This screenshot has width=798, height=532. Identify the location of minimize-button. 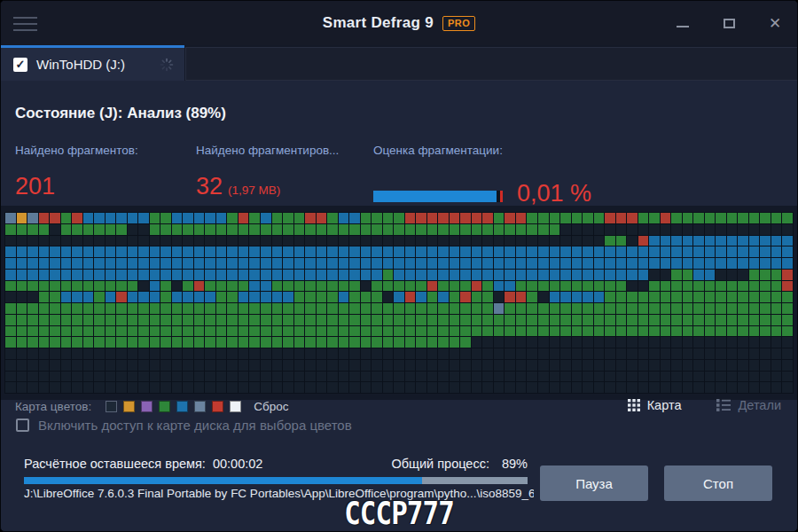
(683, 23).